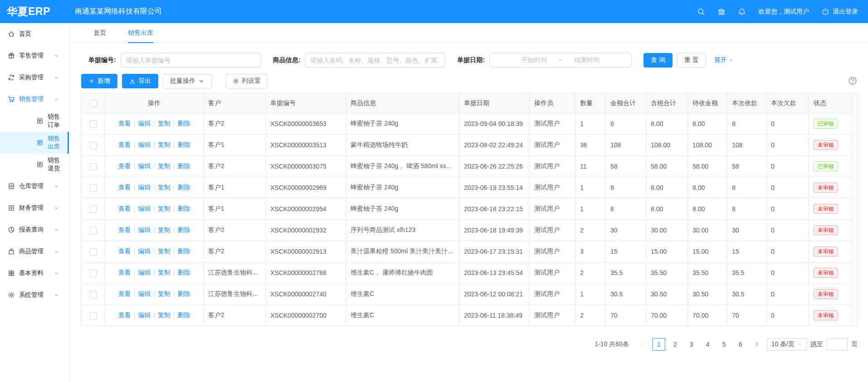 Image resolution: width=868 pixels, height=382 pixels. I want to click on table-row: 查看|编辑|复制|删除江苏德鲁生物科...XSCK00000002740维生素C…, so click(467, 295).